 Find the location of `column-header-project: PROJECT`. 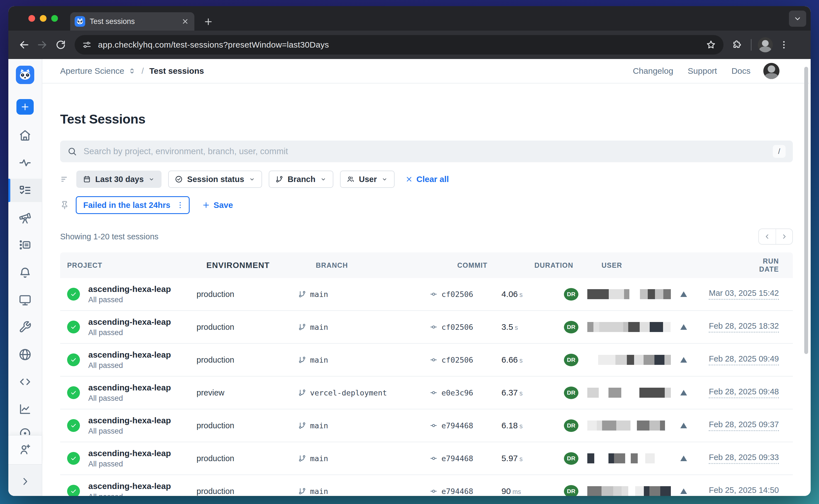

column-header-project: PROJECT is located at coordinates (137, 265).